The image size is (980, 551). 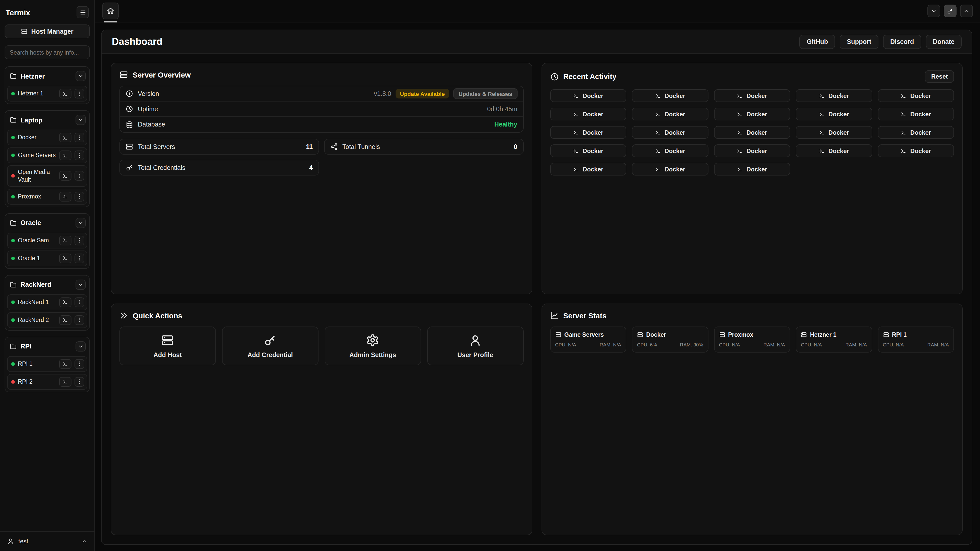 I want to click on header-link-donate: Donate, so click(x=943, y=42).